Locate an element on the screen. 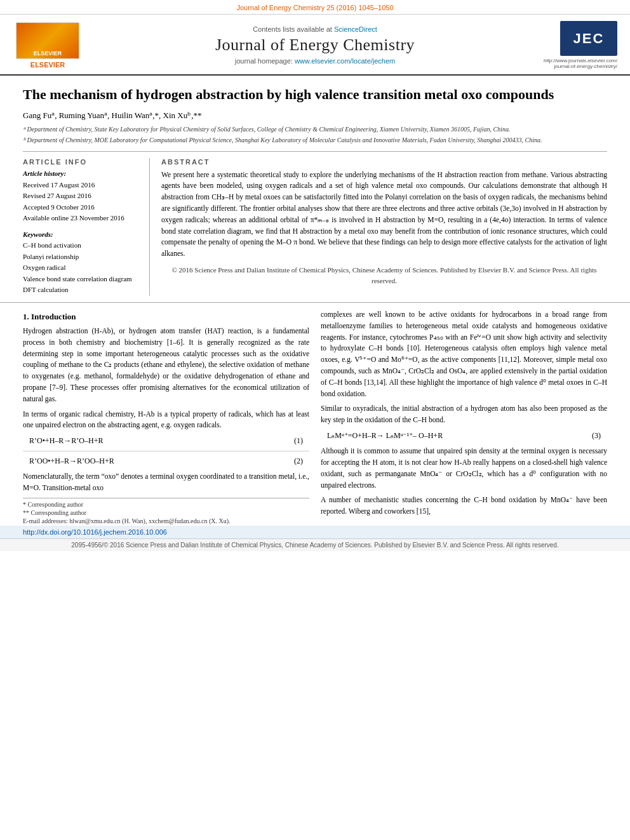 This screenshot has height=840, width=630. journal-homepage: journal homepage: www.elsevier.com/locat… is located at coordinates (315, 61).